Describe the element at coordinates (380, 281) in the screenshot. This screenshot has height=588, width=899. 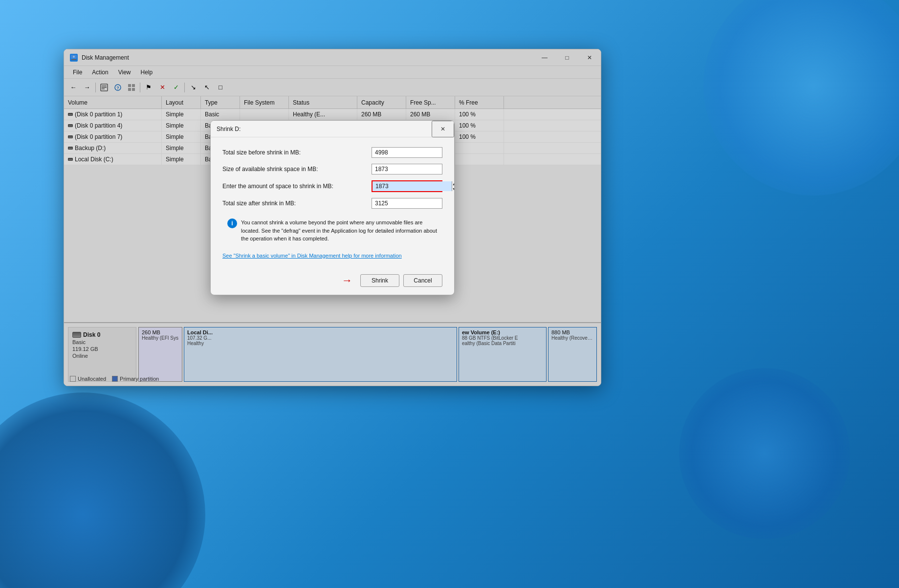
I see `shrink-button: Shrink` at that location.